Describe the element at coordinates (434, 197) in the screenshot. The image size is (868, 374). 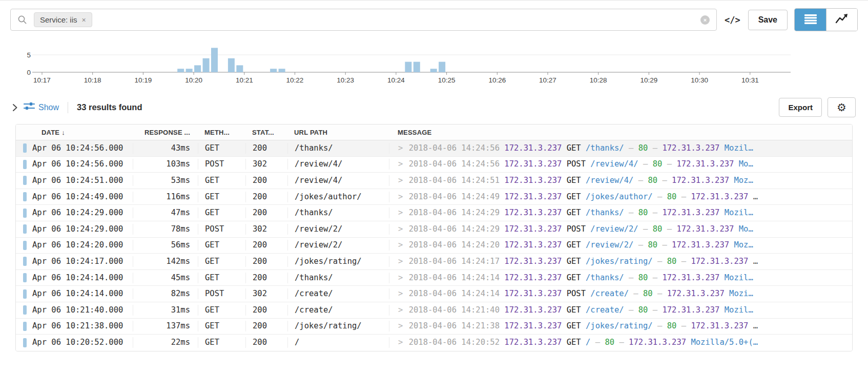
I see `table-row: Apr 06 10:24:49.000 116ms GET 200 /jokes…` at that location.